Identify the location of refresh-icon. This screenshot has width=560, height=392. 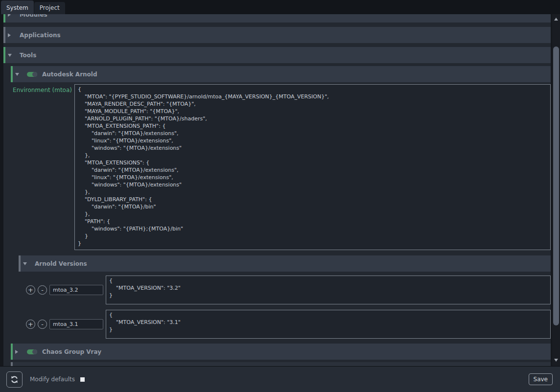
(15, 380).